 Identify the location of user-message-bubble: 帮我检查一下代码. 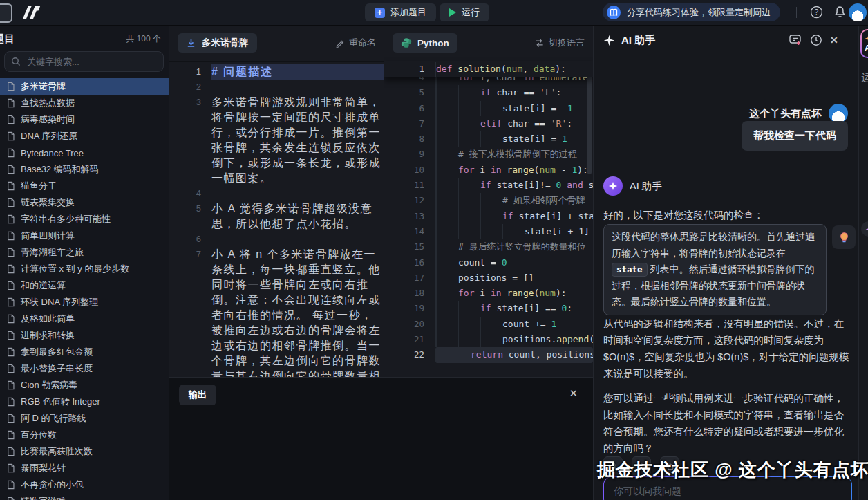
(795, 136).